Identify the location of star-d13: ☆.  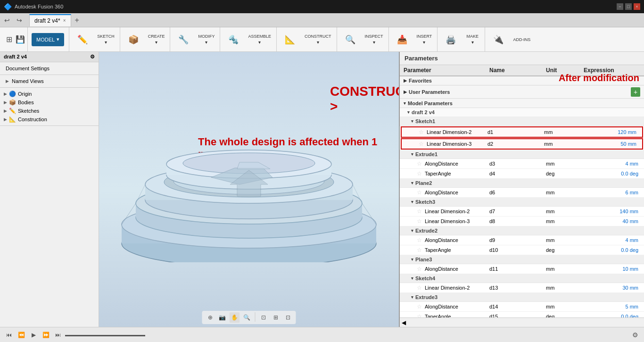
(420, 288).